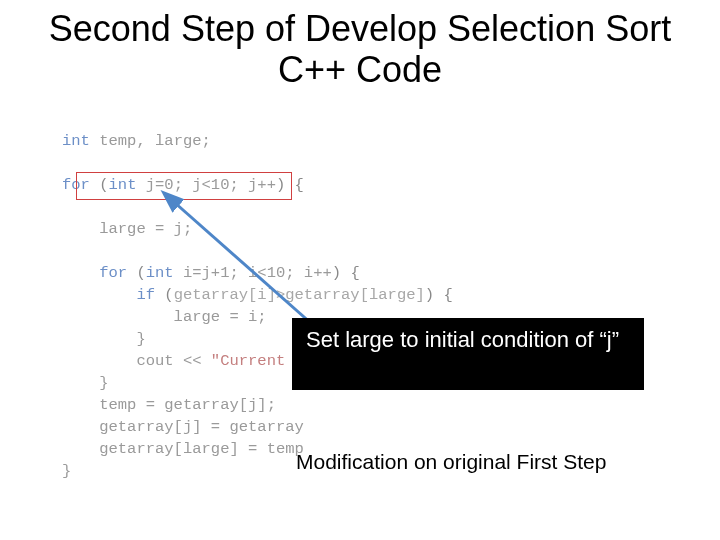 This screenshot has width=720, height=540. Describe the element at coordinates (258, 273) in the screenshot. I see `code-text: i=j+1; i<10; i++` at that location.